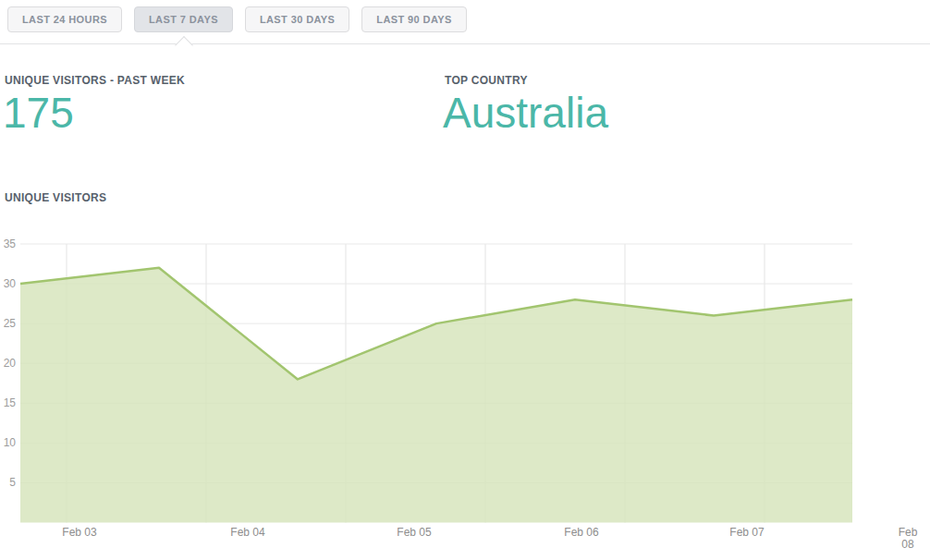 The height and width of the screenshot is (560, 930). Describe the element at coordinates (414, 532) in the screenshot. I see `x-tick-label: Feb 05` at that location.